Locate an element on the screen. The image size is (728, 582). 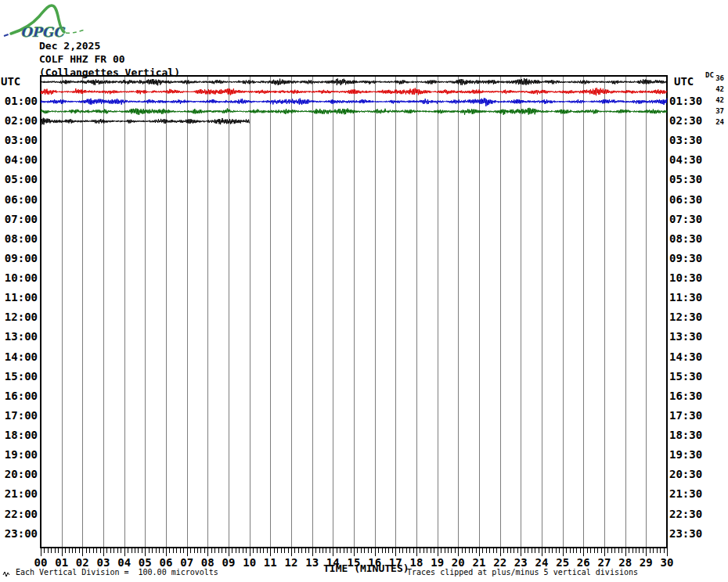
left-hour-label: 23:00 is located at coordinates (19, 533).